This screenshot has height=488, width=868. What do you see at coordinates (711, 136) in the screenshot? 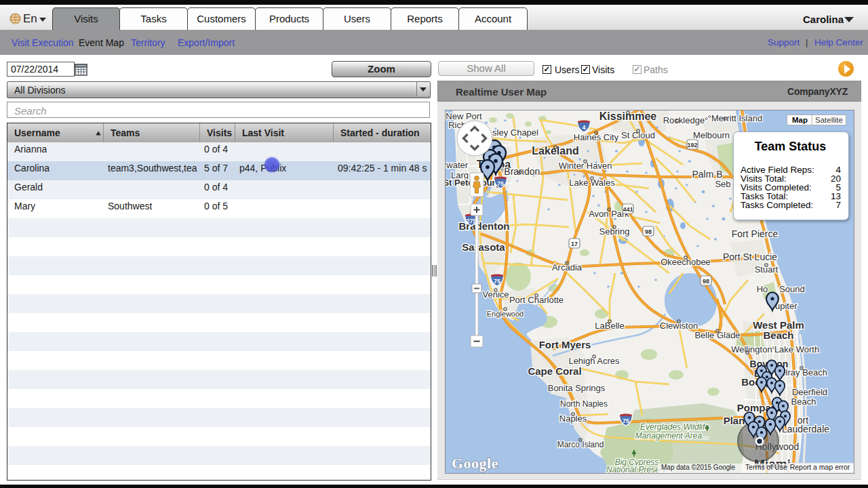
I see `svg-text: Melbourn` at bounding box center [711, 136].